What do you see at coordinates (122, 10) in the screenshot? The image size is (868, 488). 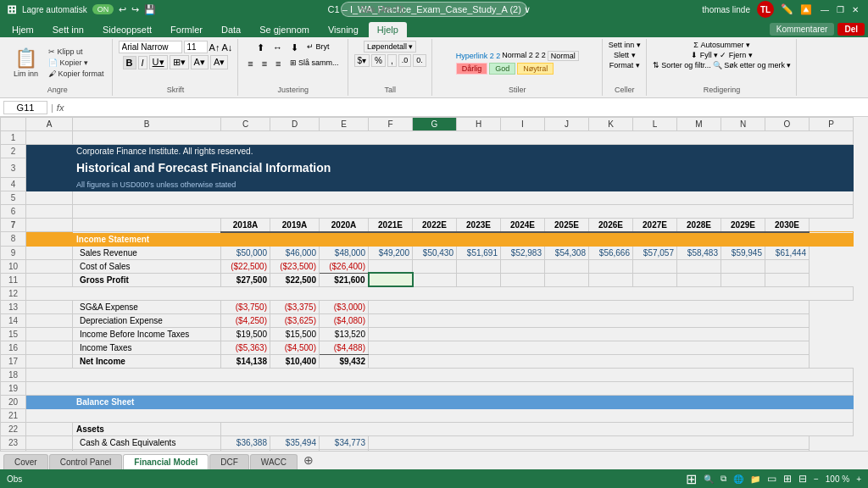 I see `undo-icon: ↩` at bounding box center [122, 10].